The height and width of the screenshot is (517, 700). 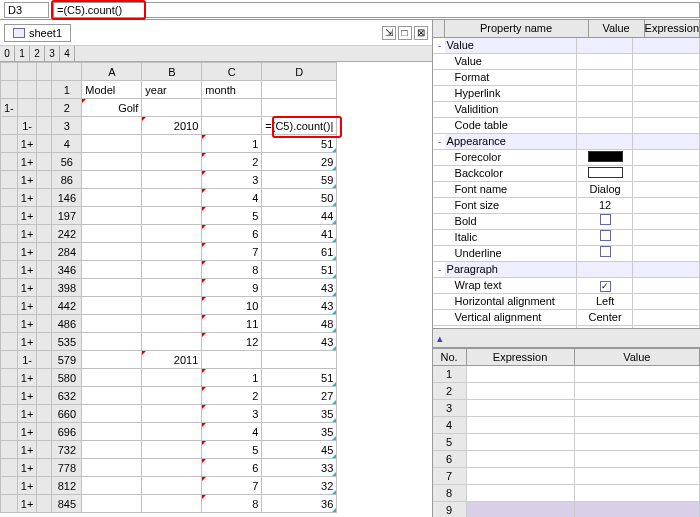 What do you see at coordinates (67, 216) in the screenshot?
I see `row-header: 197` at bounding box center [67, 216].